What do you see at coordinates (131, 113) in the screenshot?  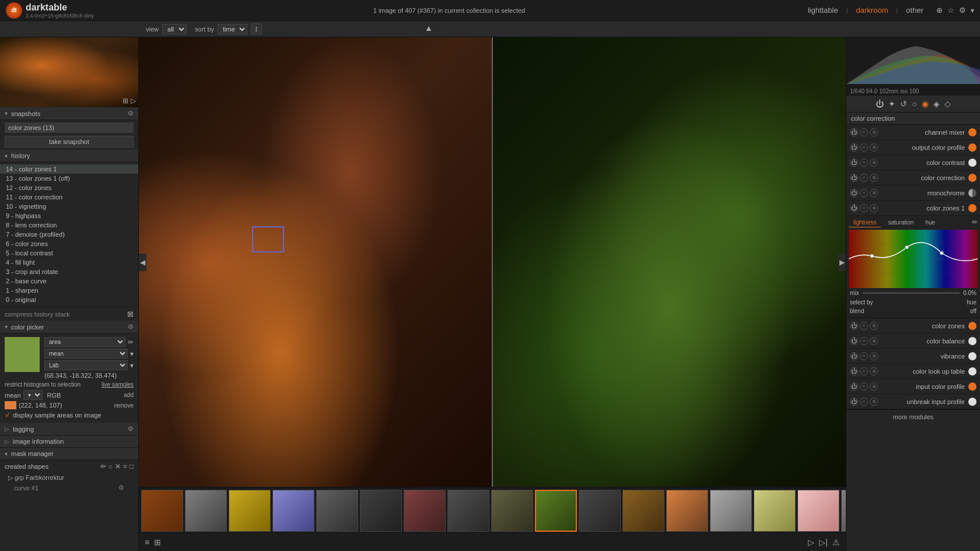 I see `snapshots-gear: ⚙` at bounding box center [131, 113].